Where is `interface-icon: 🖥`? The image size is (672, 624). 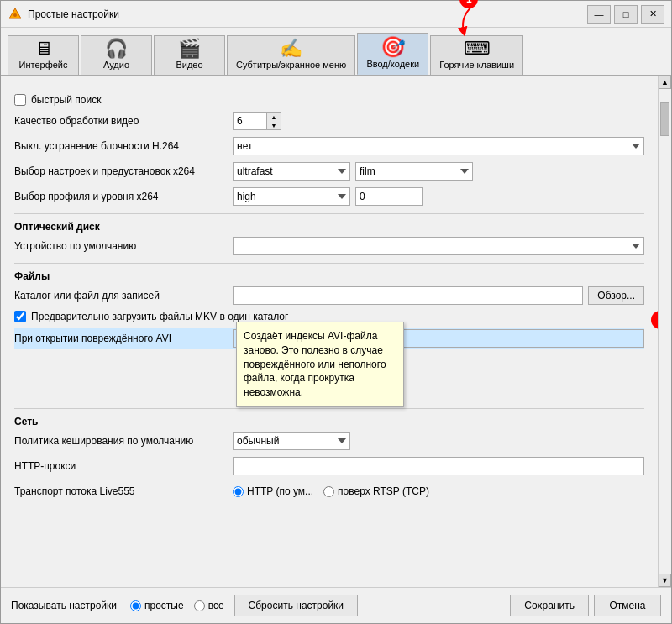
interface-icon: 🖥 is located at coordinates (44, 49).